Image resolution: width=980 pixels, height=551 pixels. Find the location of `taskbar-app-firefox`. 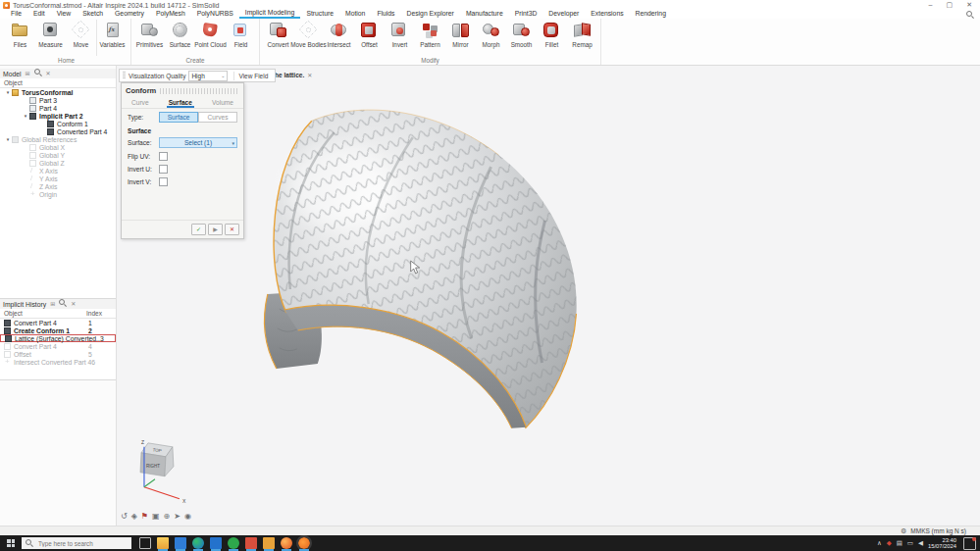

taskbar-app-firefox is located at coordinates (286, 543).